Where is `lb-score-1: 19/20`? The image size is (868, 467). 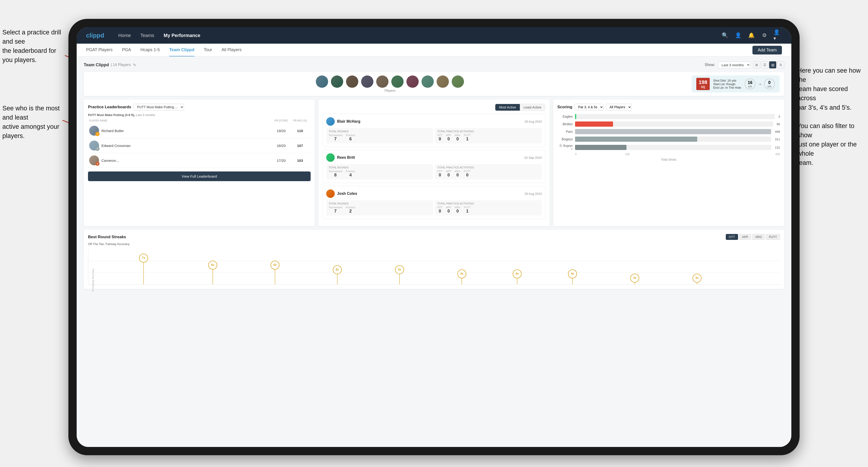 lb-score-1: 19/20 is located at coordinates (281, 131).